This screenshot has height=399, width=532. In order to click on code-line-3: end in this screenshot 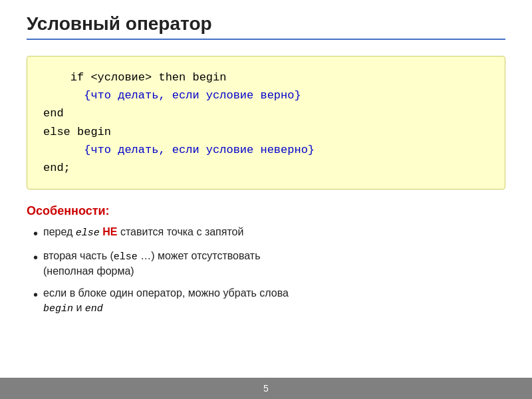, I will do `click(266, 113)`.